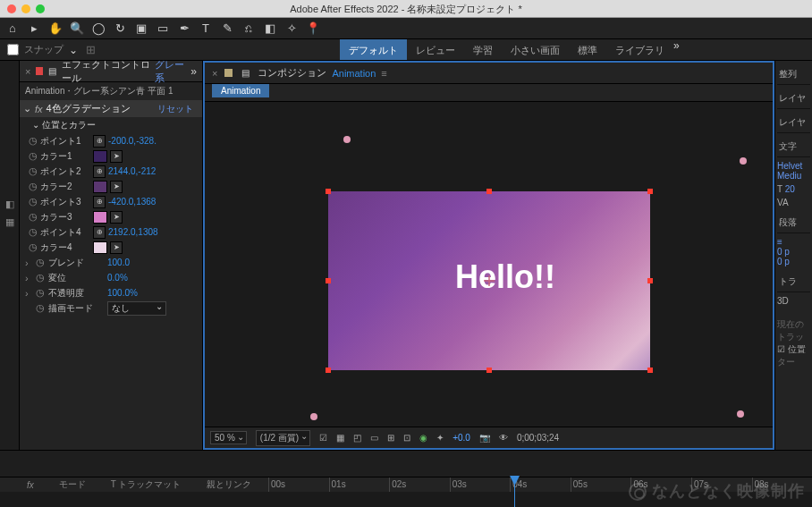 This screenshot has height=507, width=812. I want to click on fx-badge-icon: fx, so click(39, 109).